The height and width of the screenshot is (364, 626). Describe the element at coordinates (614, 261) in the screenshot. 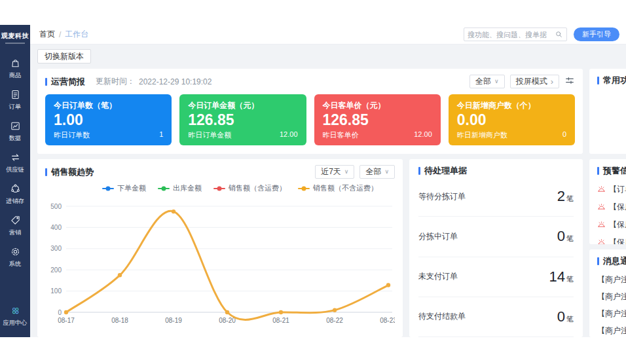

I see `messages-title: 消息通知` at that location.